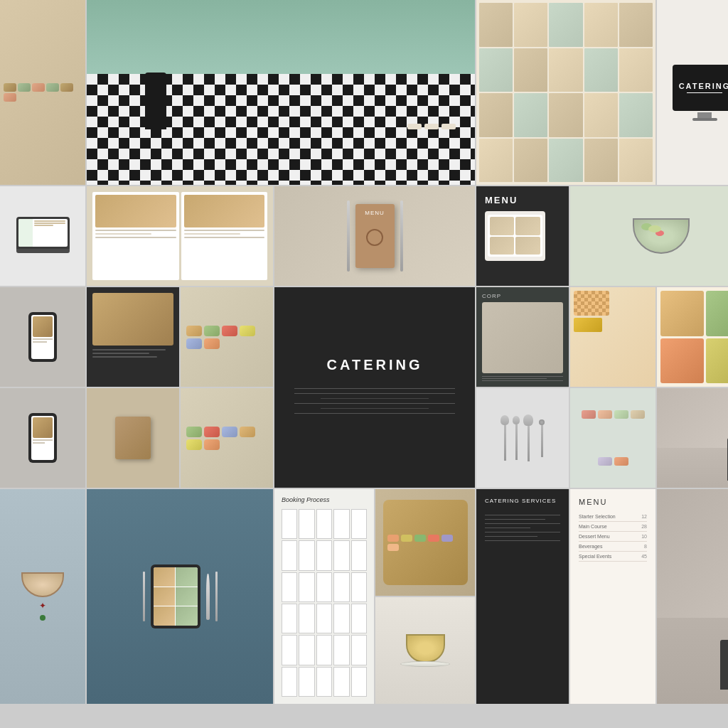 The height and width of the screenshot is (728, 728). What do you see at coordinates (43, 606) in the screenshot?
I see `spice-star-icon: ✦` at bounding box center [43, 606].